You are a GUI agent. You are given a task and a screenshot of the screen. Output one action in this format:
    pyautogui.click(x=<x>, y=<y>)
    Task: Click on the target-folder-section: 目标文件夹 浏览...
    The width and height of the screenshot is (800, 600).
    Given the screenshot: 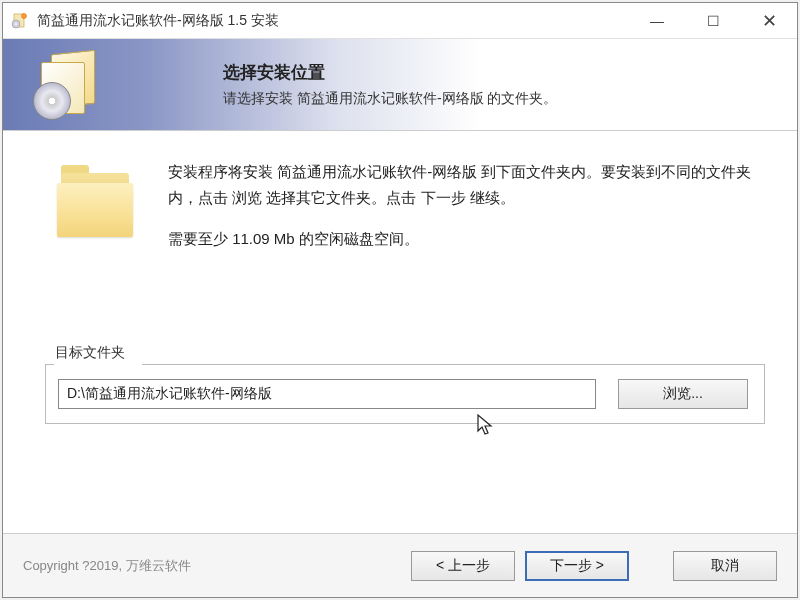 What is the action you would take?
    pyautogui.click(x=405, y=384)
    